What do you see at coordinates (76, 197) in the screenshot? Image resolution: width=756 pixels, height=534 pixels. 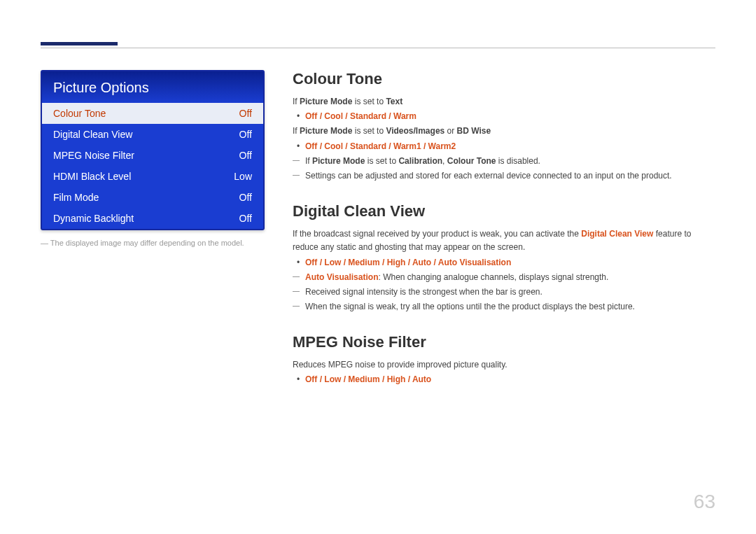 I see `menu-item-label: Film Mode` at bounding box center [76, 197].